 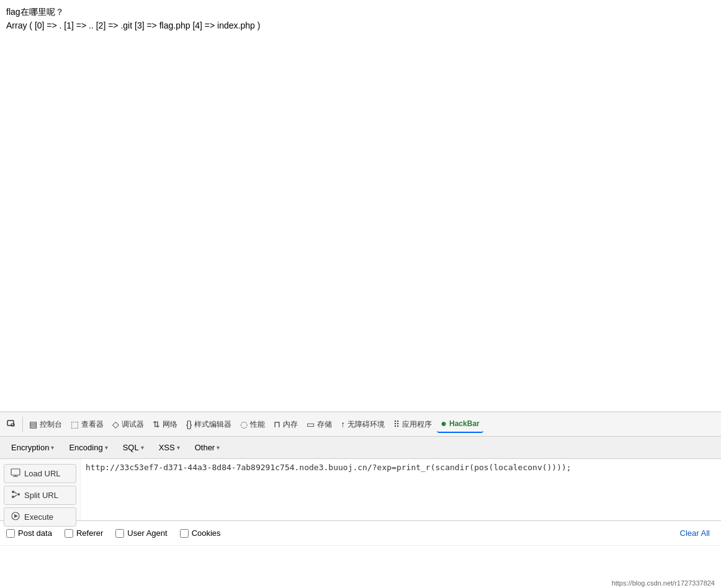 I want to click on menu-encryption: Encryption ▾, so click(x=32, y=448).